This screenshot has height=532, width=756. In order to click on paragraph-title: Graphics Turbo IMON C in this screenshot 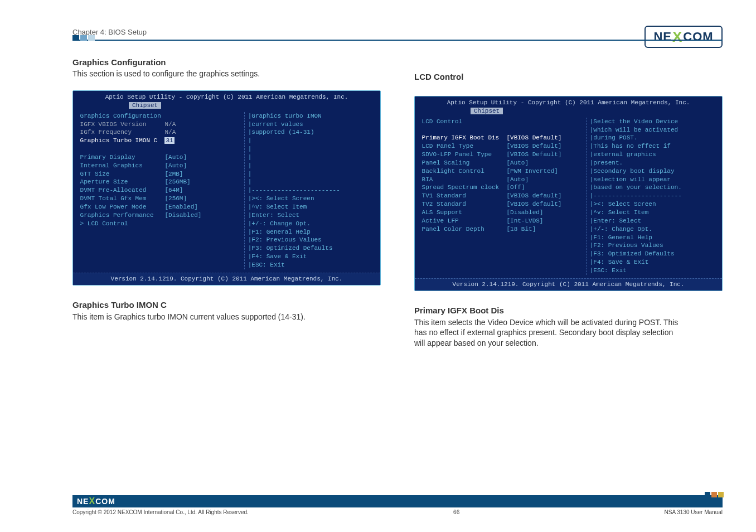, I will do `click(226, 304)`.